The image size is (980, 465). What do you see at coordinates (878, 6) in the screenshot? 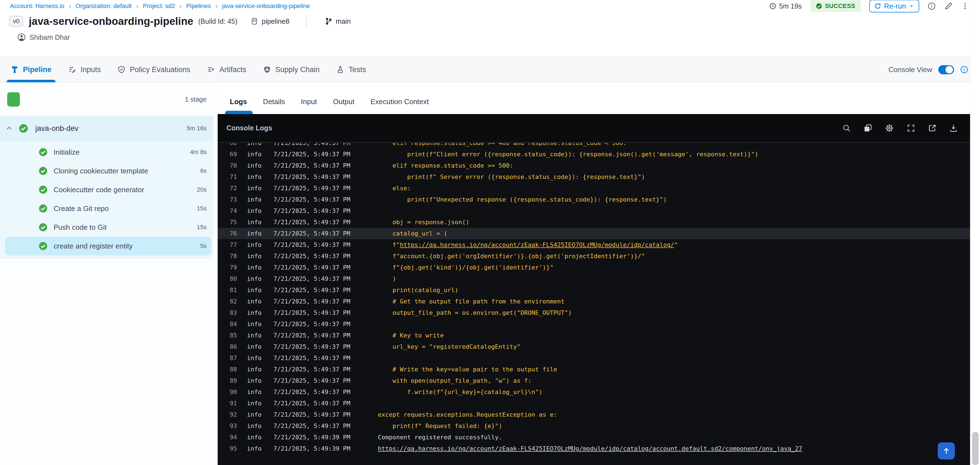
I see `refresh-icon` at bounding box center [878, 6].